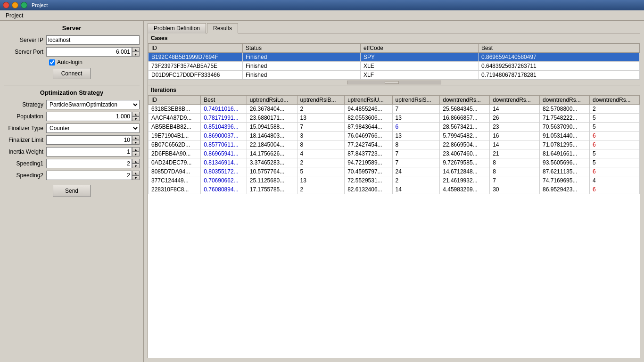 The width and height of the screenshot is (644, 362). Describe the element at coordinates (174, 163) in the screenshot. I see `iterations-cell-id: 0AD24DEC79...` at that location.